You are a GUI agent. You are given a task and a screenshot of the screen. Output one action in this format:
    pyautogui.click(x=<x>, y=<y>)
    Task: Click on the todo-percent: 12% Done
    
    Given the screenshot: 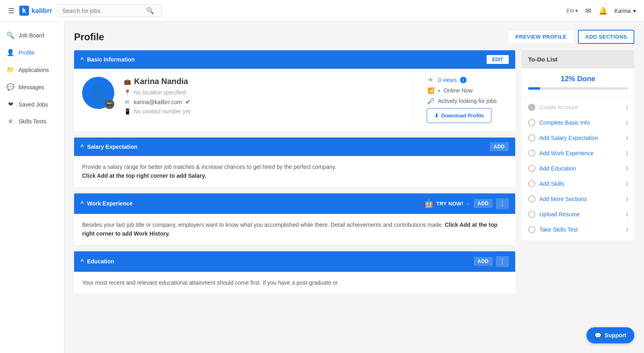 What is the action you would take?
    pyautogui.click(x=578, y=79)
    